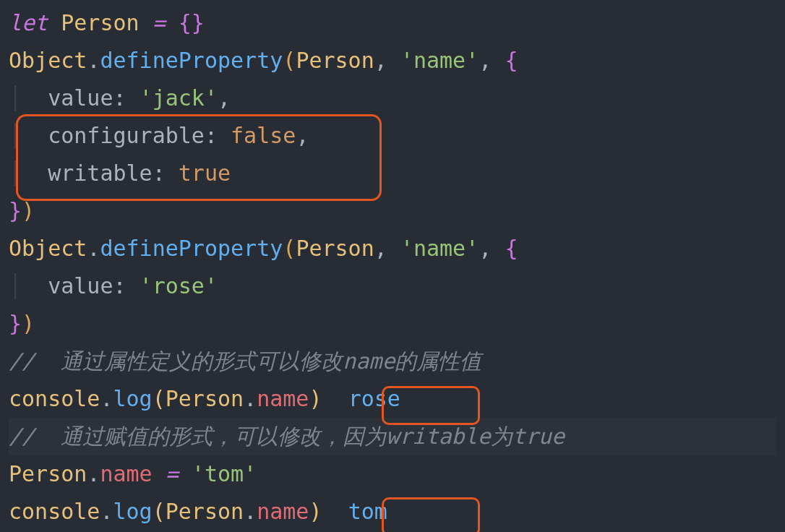 This screenshot has height=532, width=785. I want to click on code-line: │ value: 'rose', so click(392, 286).